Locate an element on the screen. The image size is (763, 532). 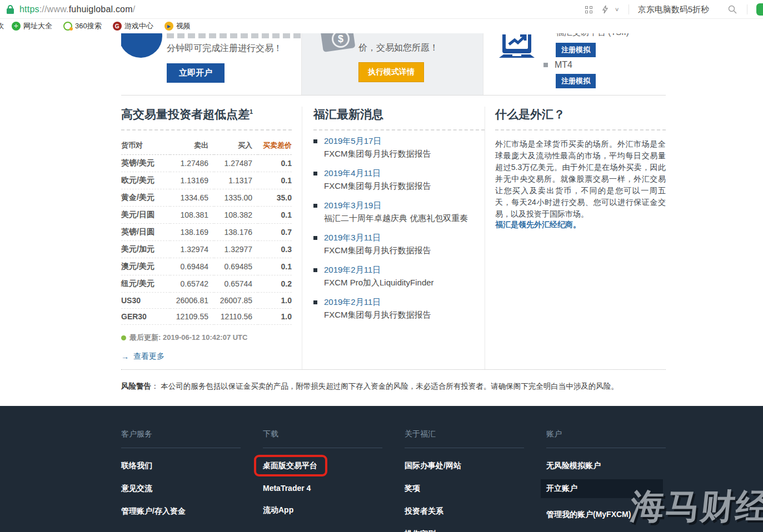
accelerator-bolt-icon is located at coordinates (605, 9).